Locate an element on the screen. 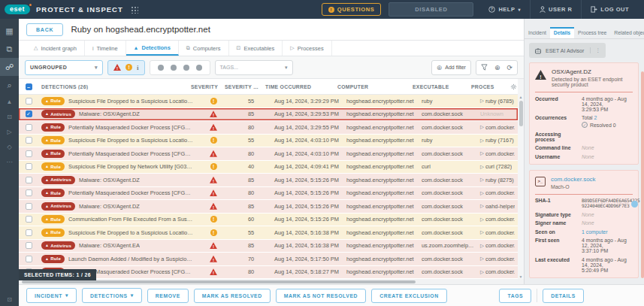 The height and width of the screenshot is (306, 644). mark-as-resolved-button: MARK AS RESOLVED is located at coordinates (232, 296).